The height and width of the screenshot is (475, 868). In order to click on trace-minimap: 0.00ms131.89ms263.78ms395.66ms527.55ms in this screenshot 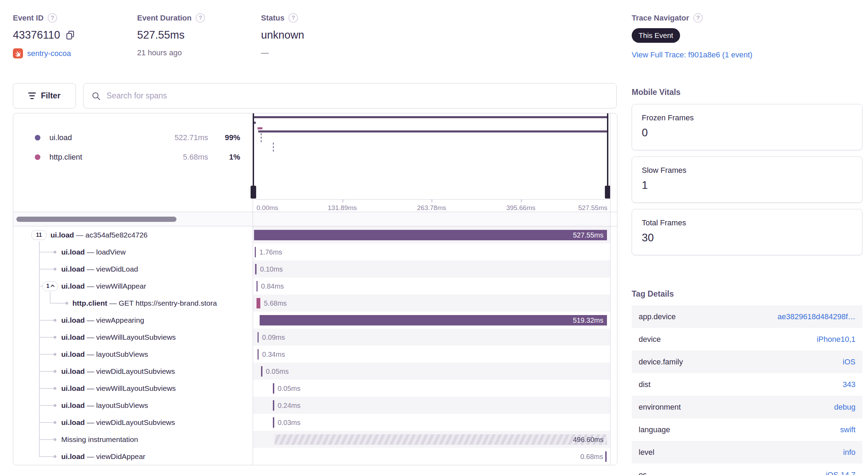, I will do `click(435, 163)`.